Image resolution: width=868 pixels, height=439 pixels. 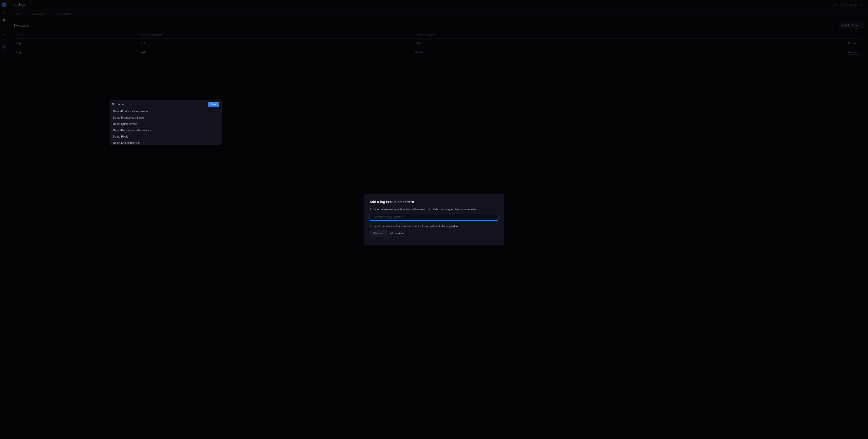 I want to click on dropdown-search-row: 🔍 Save, so click(x=166, y=104).